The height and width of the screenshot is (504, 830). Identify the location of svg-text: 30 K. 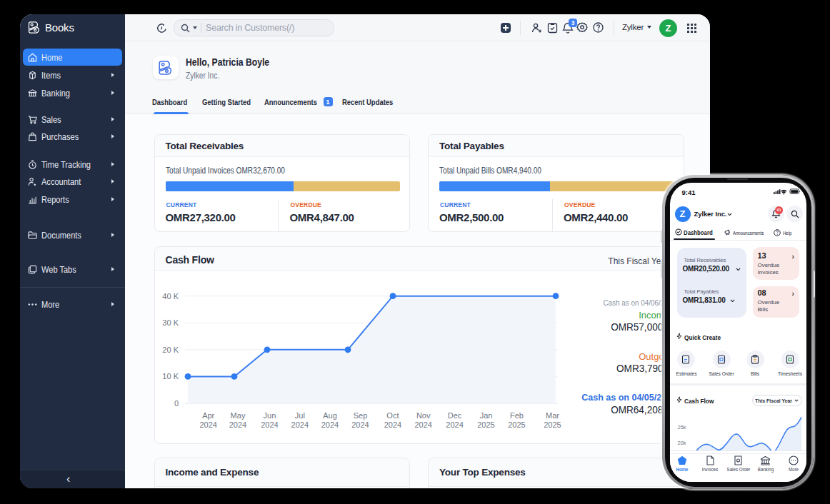
(170, 323).